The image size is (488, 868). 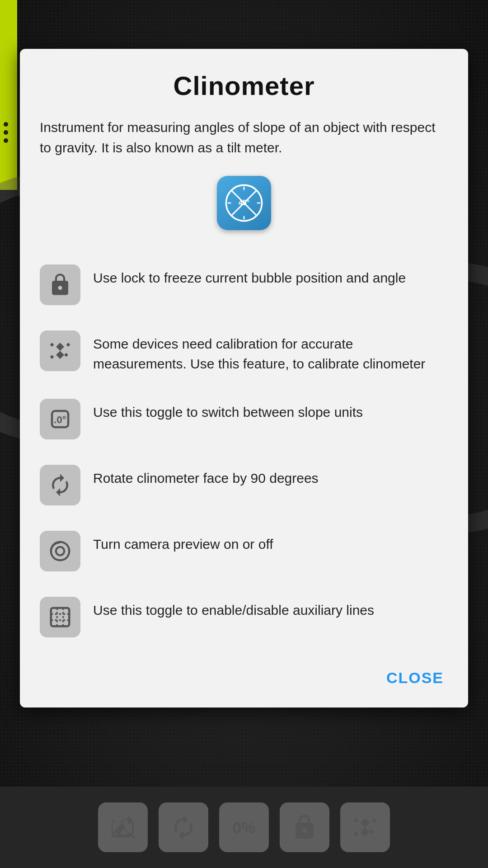 What do you see at coordinates (365, 827) in the screenshot?
I see `toolbar-calibrate-button` at bounding box center [365, 827].